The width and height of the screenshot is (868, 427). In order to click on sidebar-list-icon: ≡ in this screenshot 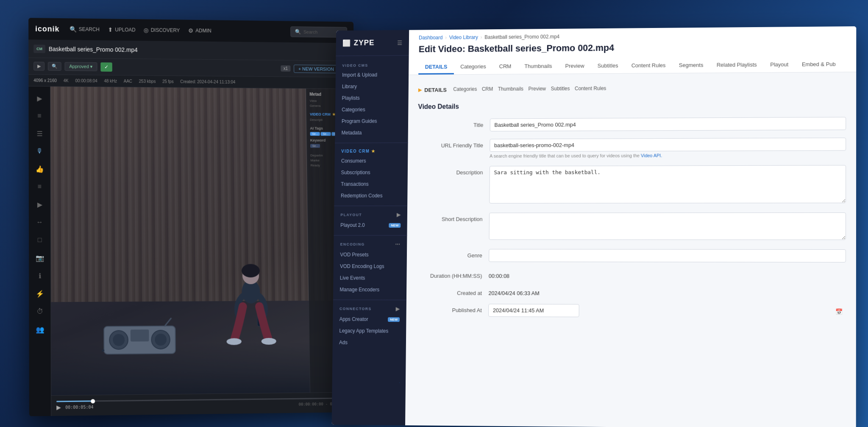, I will do `click(39, 116)`.